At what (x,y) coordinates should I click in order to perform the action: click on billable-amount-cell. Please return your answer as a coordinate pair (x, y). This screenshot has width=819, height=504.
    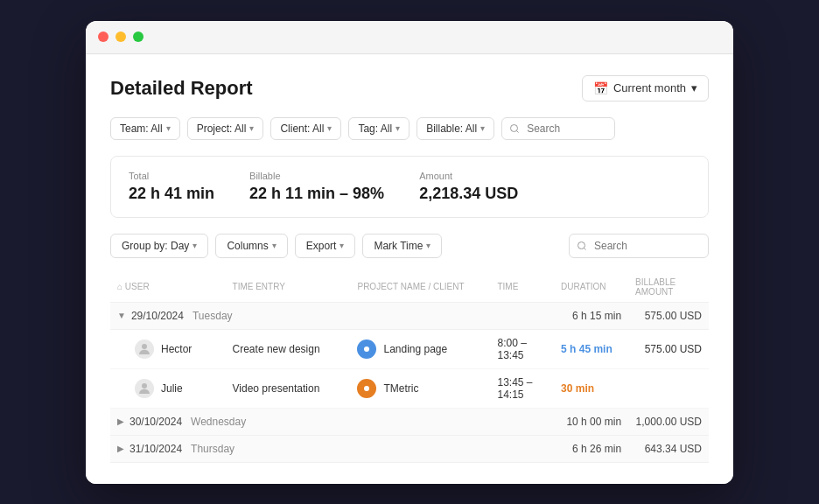
    Looking at the image, I should click on (668, 388).